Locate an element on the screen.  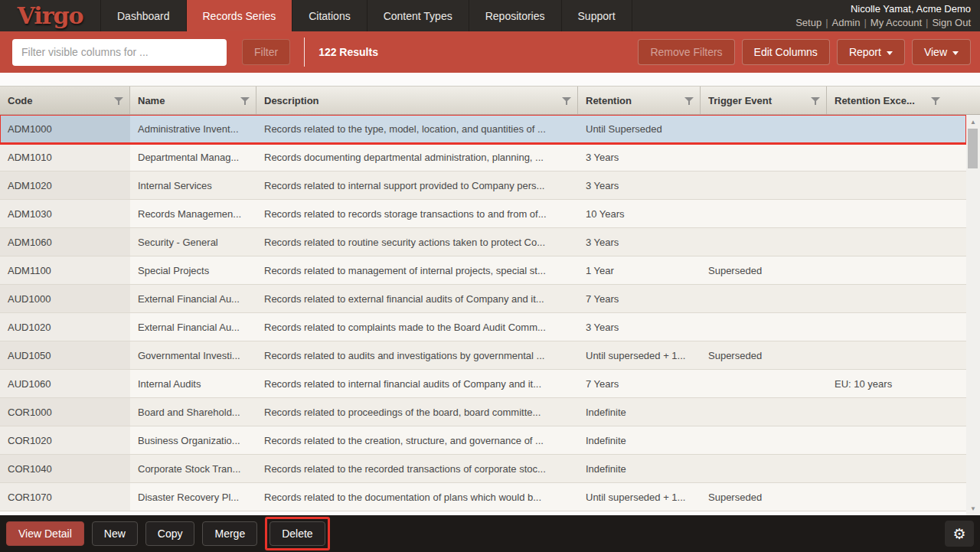
grid-header-row: CodeNameDescriptionRetentionTrigger Even… is located at coordinates (490, 100).